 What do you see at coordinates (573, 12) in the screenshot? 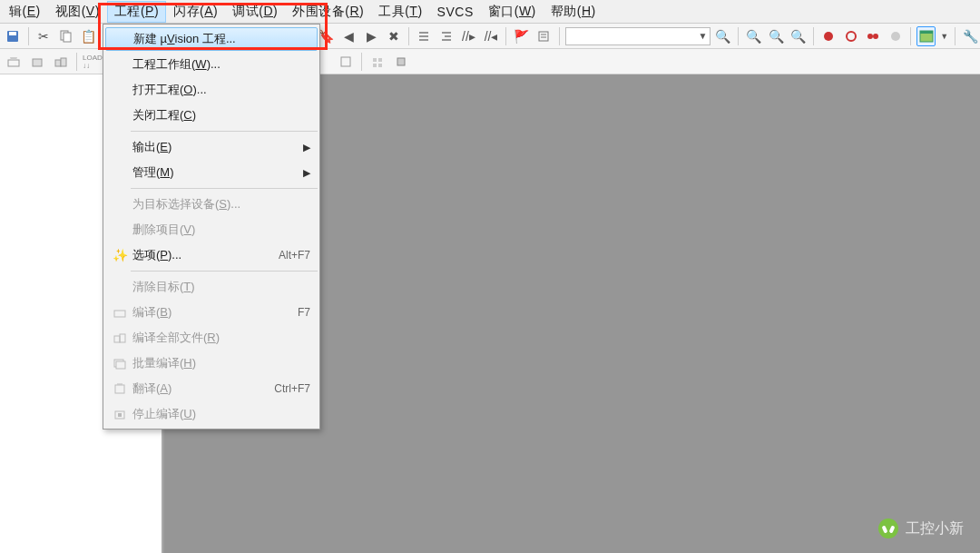
I see `menu-help: 帮助(H)` at bounding box center [573, 12].